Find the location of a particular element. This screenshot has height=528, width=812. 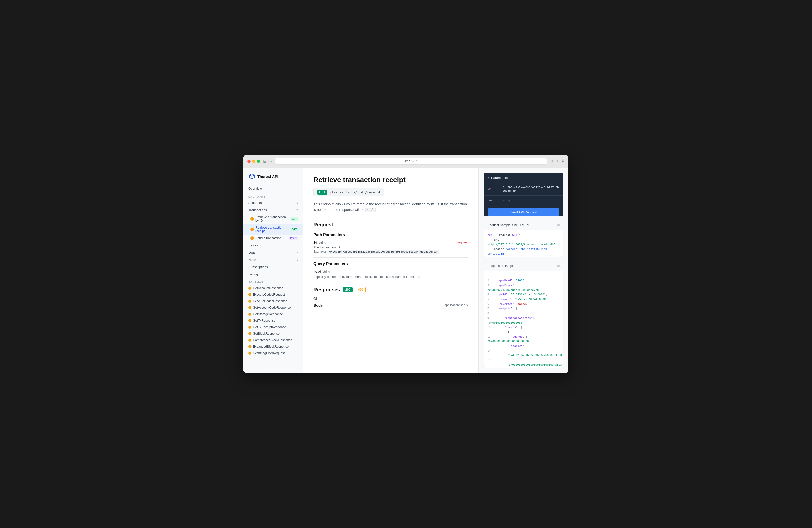

sidebar-sub-item-retrieve-receipt: Retrieve transaction receipt GET is located at coordinates (274, 229).